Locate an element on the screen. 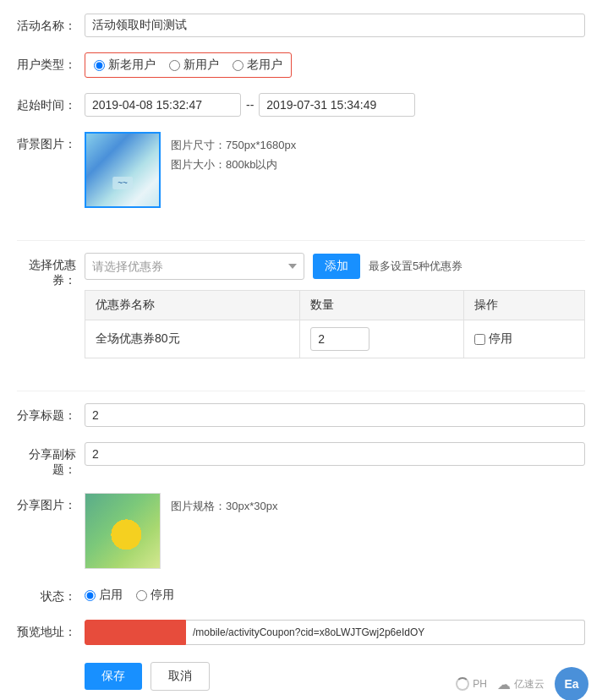 This screenshot has width=602, height=700. bg-image-upload-area: ~~ 图片尺寸：750px*1680px 图片大小：800kb以内 is located at coordinates (335, 170).